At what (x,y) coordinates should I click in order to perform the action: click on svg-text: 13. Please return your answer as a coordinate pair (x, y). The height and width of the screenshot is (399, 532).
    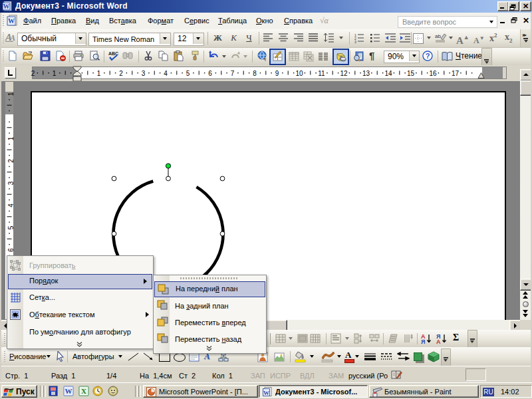
    Looking at the image, I should click on (366, 73).